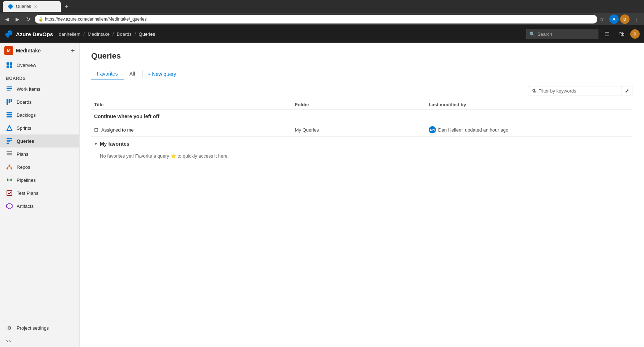  What do you see at coordinates (362, 105) in the screenshot?
I see `table-header: Title Folder Last modified by` at bounding box center [362, 105].